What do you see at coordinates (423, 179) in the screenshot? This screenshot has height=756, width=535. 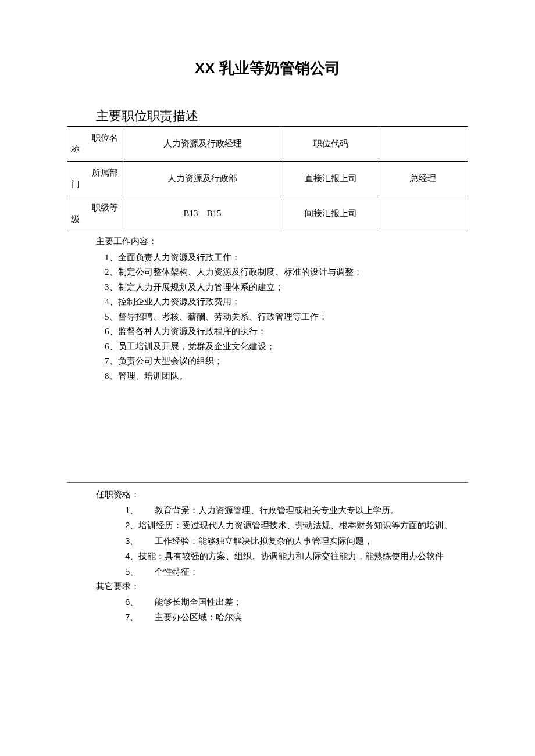 I see `direct-report-value: 总经理` at bounding box center [423, 179].